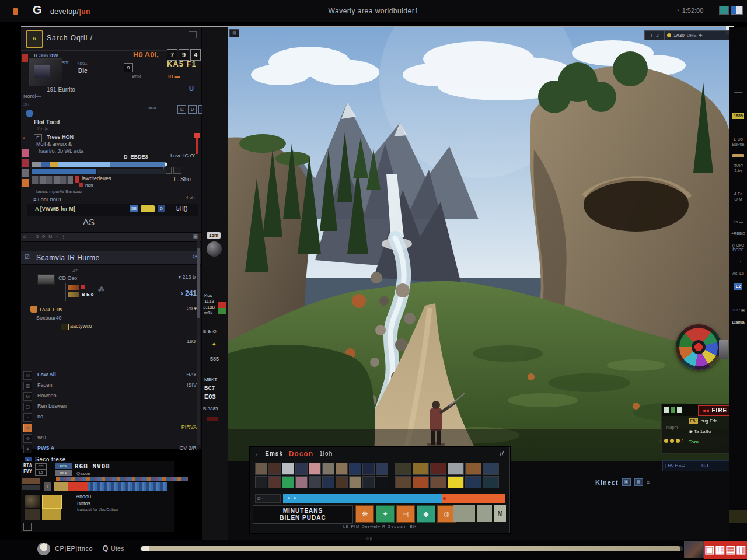  I want to click on outliner-header-icons: 5 O M ≡ ⋮, so click(51, 237).